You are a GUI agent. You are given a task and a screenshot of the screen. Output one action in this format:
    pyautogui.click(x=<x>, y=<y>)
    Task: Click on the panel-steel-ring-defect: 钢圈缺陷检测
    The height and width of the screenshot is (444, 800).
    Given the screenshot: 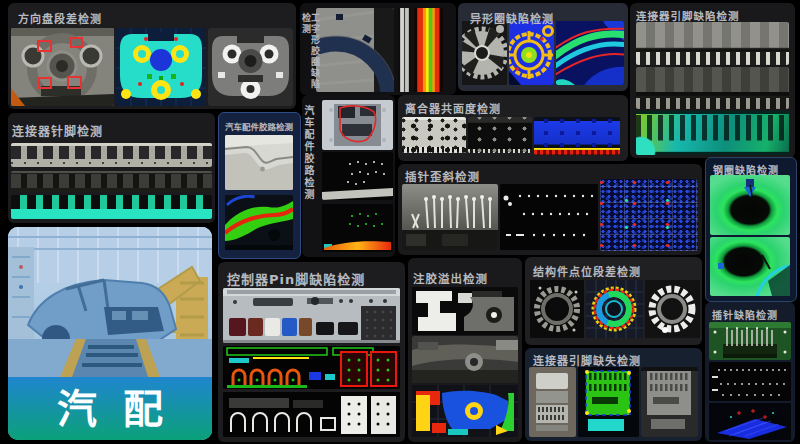 What is the action you would take?
    pyautogui.click(x=751, y=230)
    